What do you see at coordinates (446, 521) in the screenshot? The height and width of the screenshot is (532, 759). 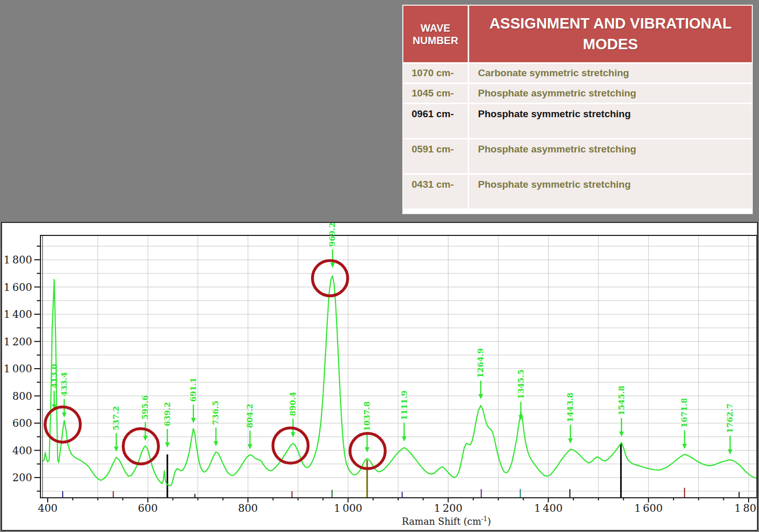 I see `x-axis-title: Raman Shift (cm-1)` at bounding box center [446, 521].